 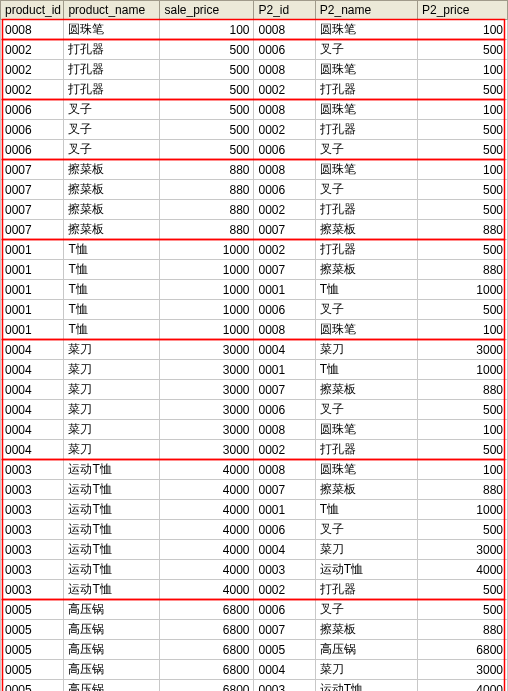 What do you see at coordinates (254, 686) in the screenshot?
I see `table-row: 0005高压锅68000003运动T恤4000` at bounding box center [254, 686].